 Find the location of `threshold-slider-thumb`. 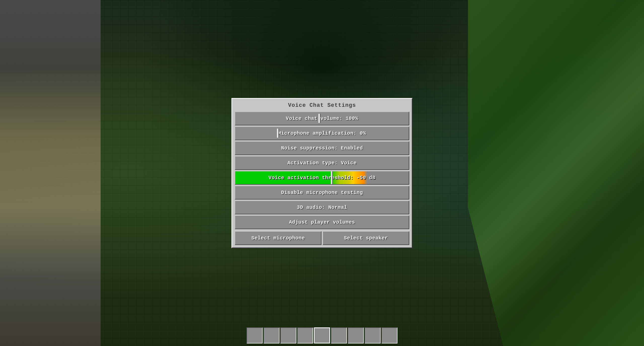

threshold-slider-thumb is located at coordinates (332, 178).